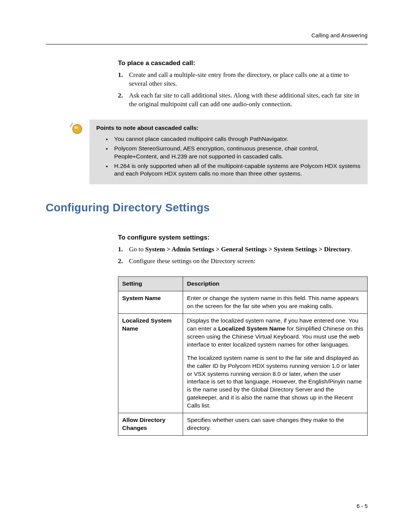  I want to click on desc-paragraph-2: The localized system name is sent to the…, so click(275, 382).